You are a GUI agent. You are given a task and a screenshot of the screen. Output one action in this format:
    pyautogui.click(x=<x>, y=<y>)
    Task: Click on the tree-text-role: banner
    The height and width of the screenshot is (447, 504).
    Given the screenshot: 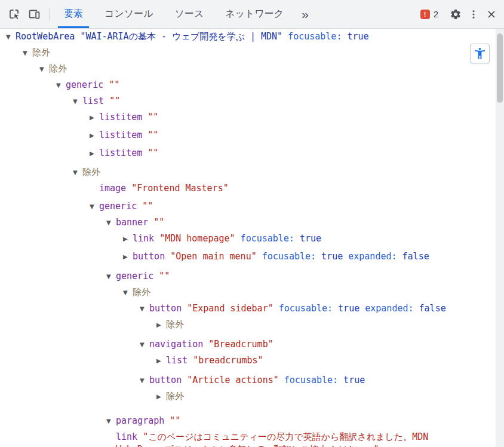 What is the action you would take?
    pyautogui.click(x=132, y=222)
    